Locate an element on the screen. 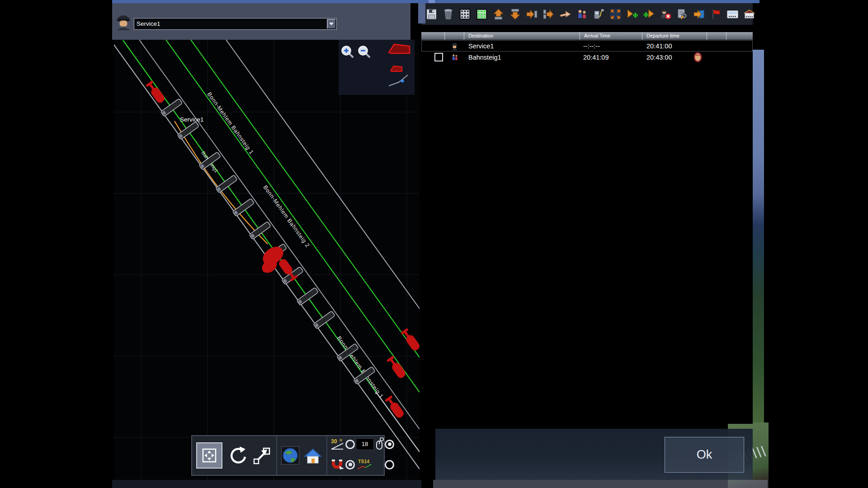 This screenshot has height=488, width=868. map-toolbar-options-group: 30 18 is located at coordinates (361, 455).